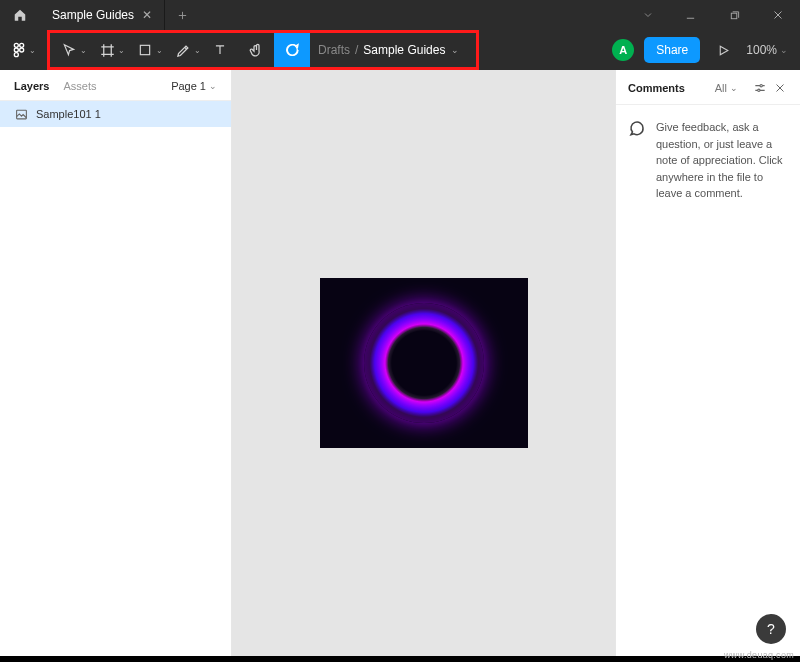  I want to click on chevron-down-icon, so click(648, 15).